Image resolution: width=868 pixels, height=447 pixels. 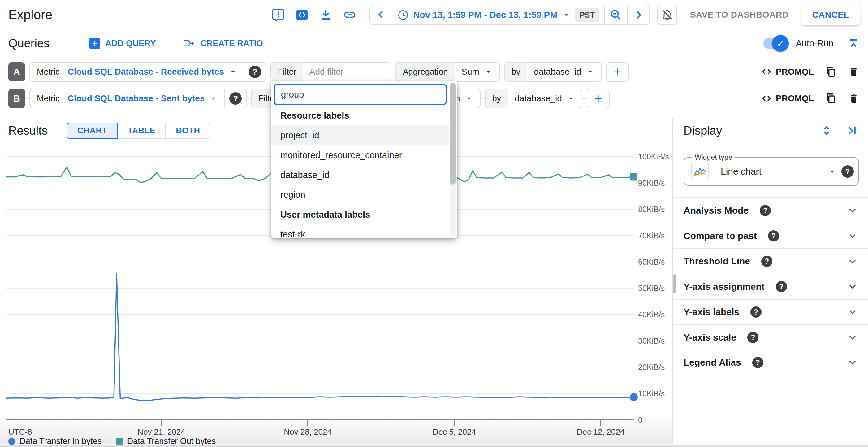 What do you see at coordinates (381, 15) in the screenshot?
I see `time-back-button` at bounding box center [381, 15].